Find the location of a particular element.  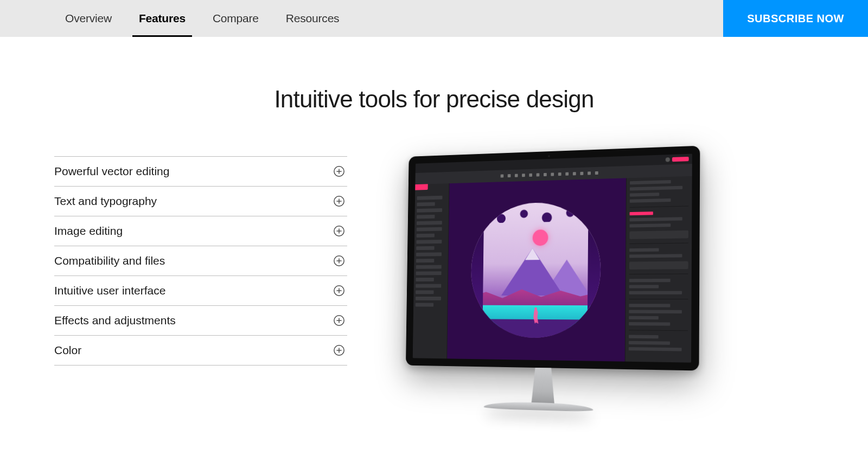

app-properties-panel is located at coordinates (659, 270).